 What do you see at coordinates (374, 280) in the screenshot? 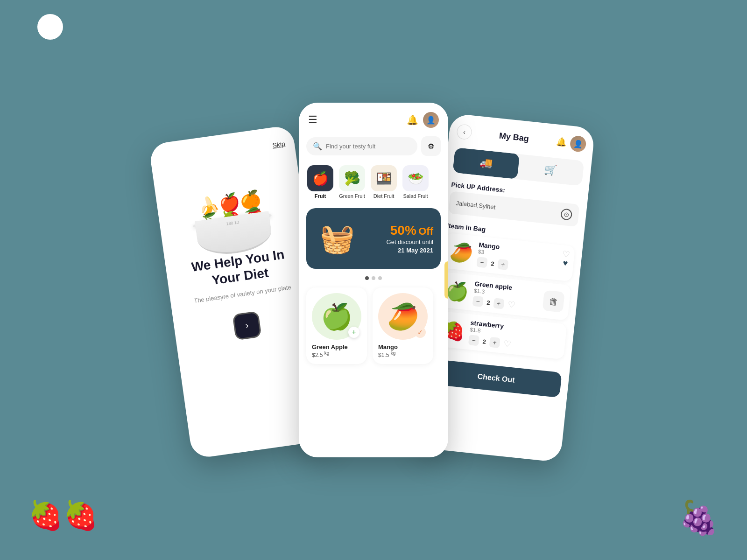
I see `phone-main: ☰ 🔔 👤 🔍 ⚙ 🍎 Fruit` at bounding box center [374, 280].